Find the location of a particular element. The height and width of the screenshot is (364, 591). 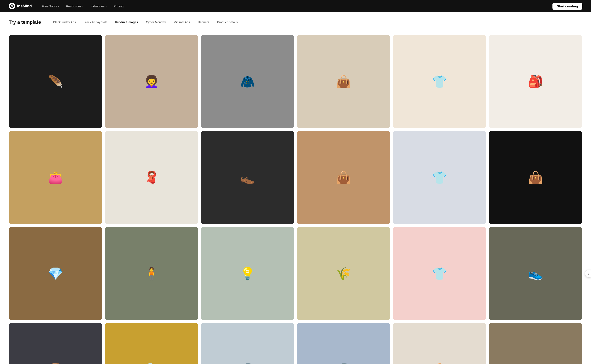

template-item: 💎 is located at coordinates (55, 273).